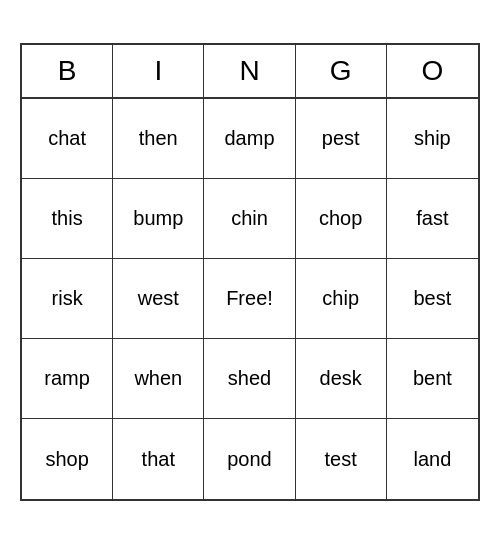 The width and height of the screenshot is (500, 544). I want to click on cell-r3-c1: when, so click(158, 379).